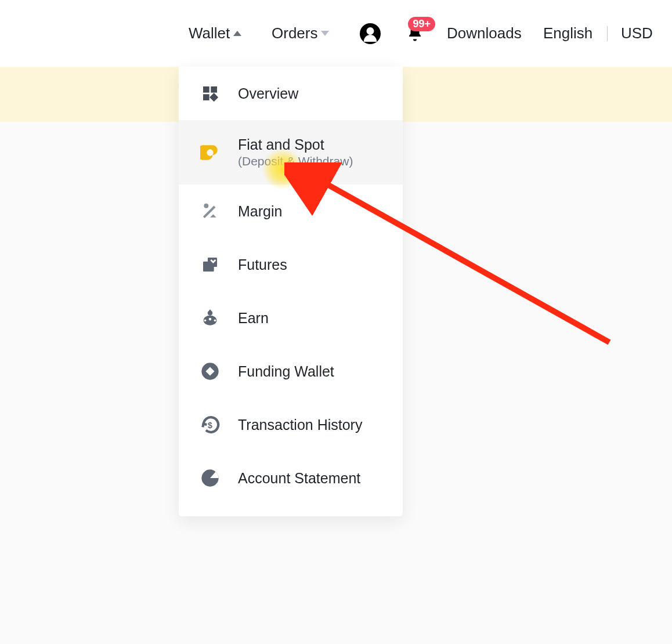 This screenshot has width=672, height=644. I want to click on nav-wallet-label: Wallet, so click(209, 34).